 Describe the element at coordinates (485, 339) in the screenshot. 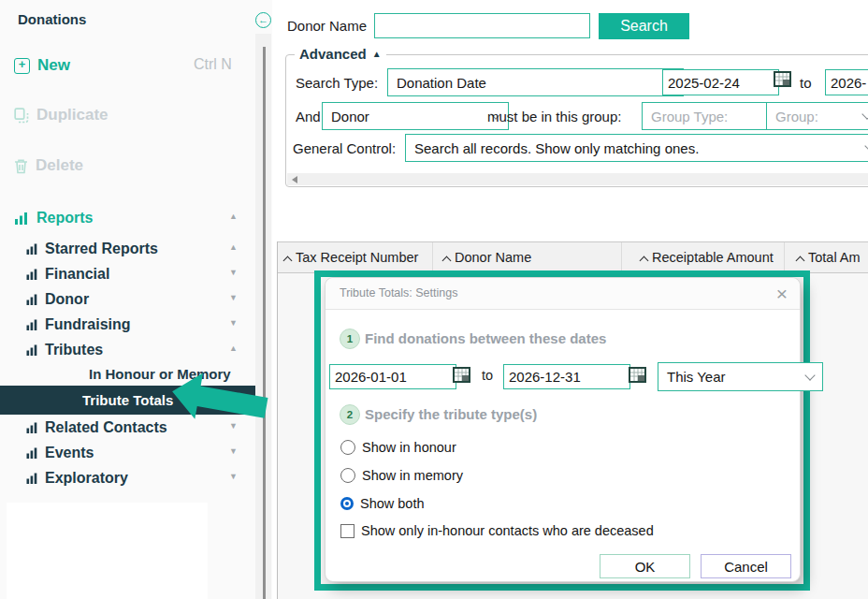

I see `step-1-text: Find donations between these dates` at that location.